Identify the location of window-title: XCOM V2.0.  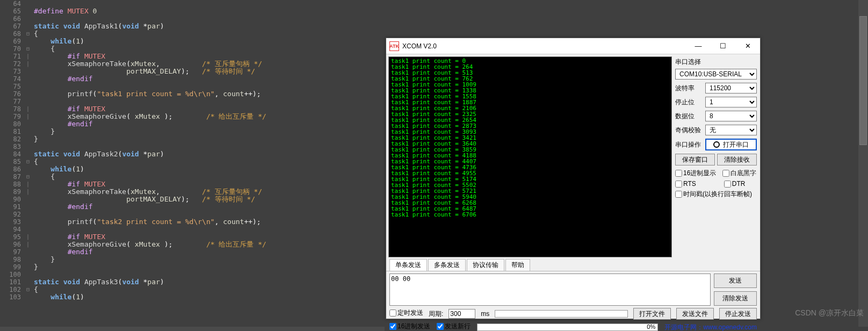
(544, 46).